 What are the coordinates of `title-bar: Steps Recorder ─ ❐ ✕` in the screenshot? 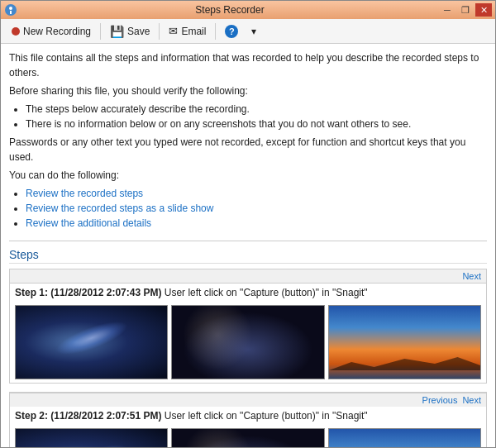 It's located at (248, 10).